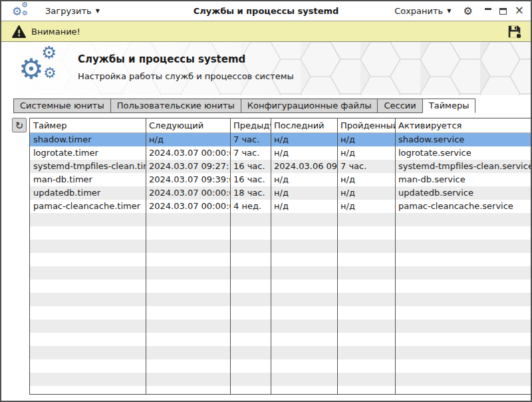 This screenshot has height=402, width=532. I want to click on cell-prev: 4 нед., so click(250, 206).